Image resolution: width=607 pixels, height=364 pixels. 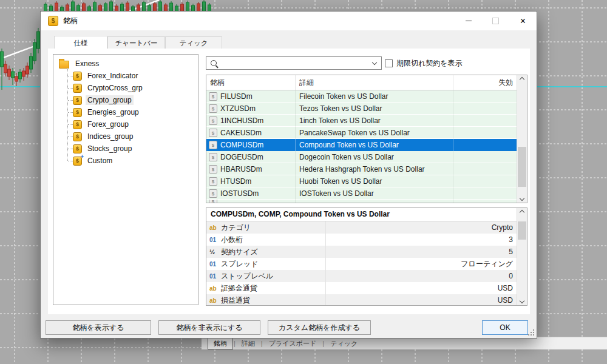 I want to click on symbol-description: Compound Token vs US Dollar, so click(x=375, y=145).